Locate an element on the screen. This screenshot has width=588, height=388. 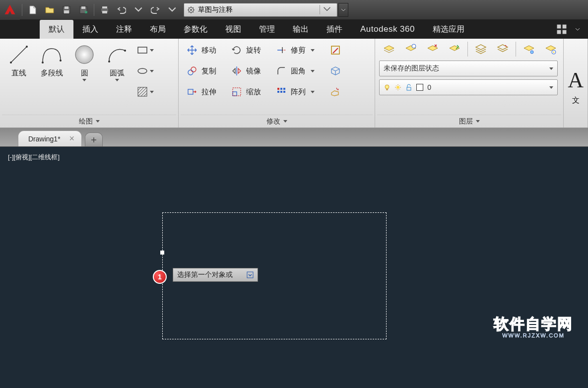
tab-view: 视图 is located at coordinates (233, 29).